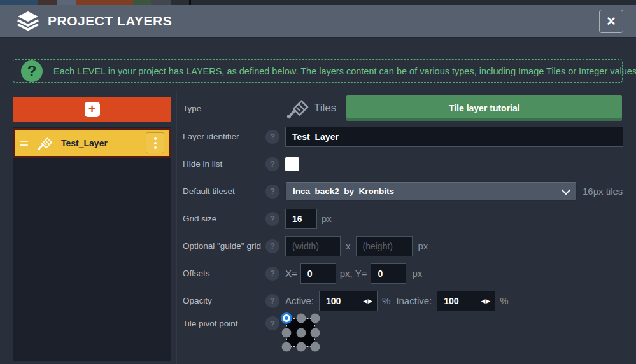  Describe the element at coordinates (344, 191) in the screenshot. I see `default-tileset-value: Inca_back2_by_Kronbits` at that location.